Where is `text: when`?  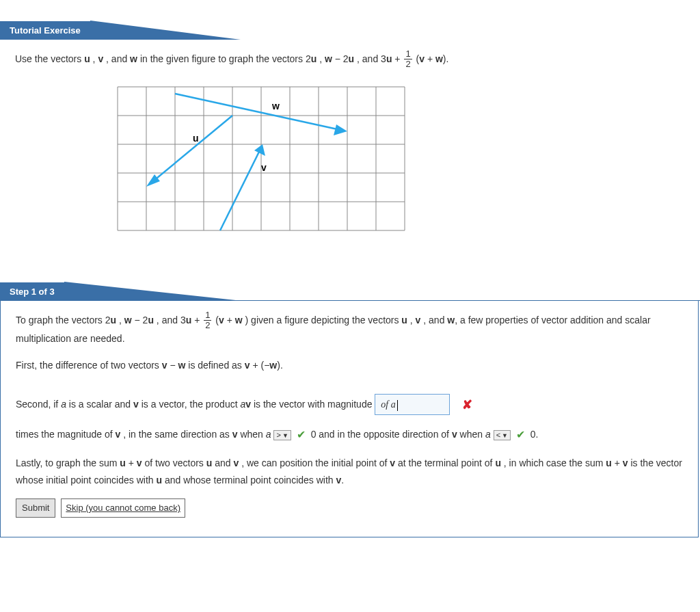
text: when is located at coordinates (253, 434).